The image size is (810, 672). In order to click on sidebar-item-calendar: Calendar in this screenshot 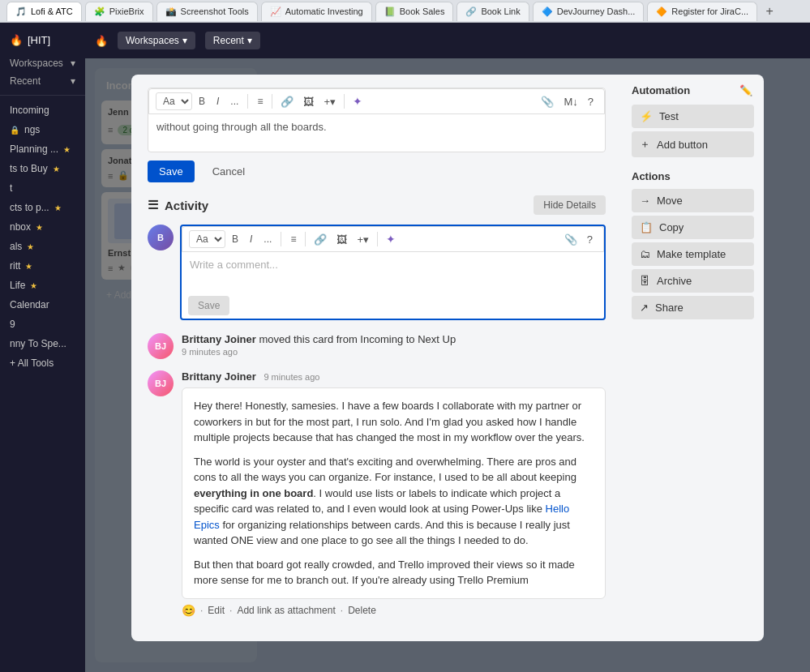, I will do `click(42, 305)`.